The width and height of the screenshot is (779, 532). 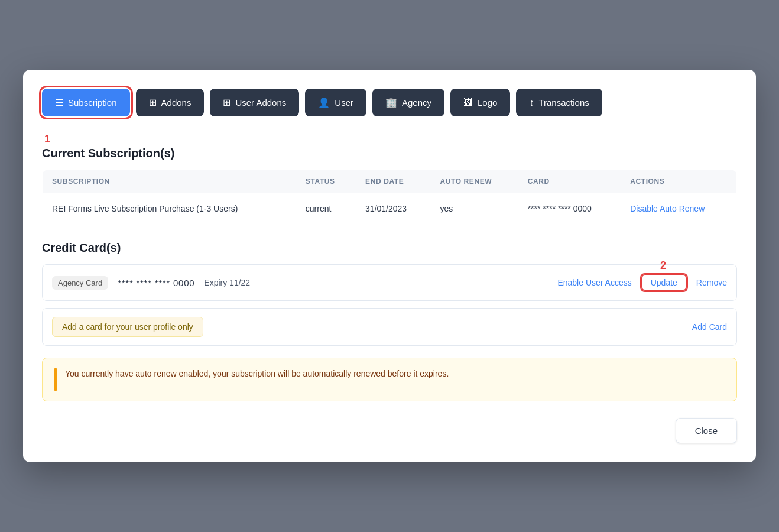 I want to click on tab-subscription-label: Subscription, so click(x=92, y=103).